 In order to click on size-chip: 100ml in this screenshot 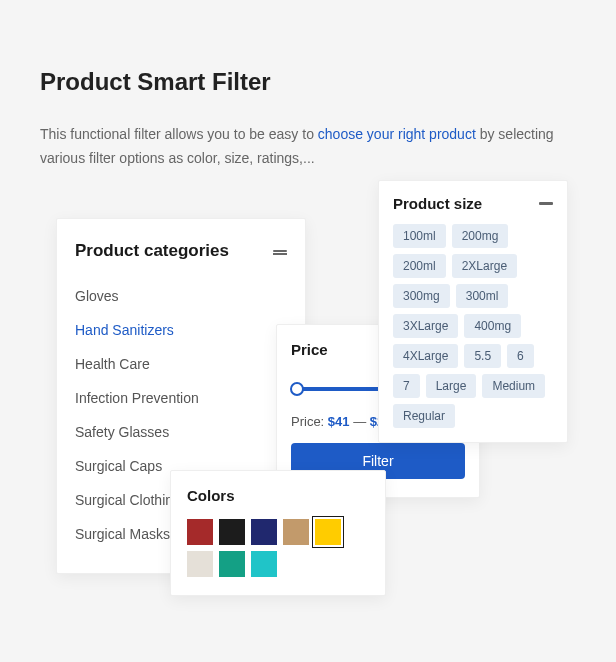, I will do `click(420, 236)`.